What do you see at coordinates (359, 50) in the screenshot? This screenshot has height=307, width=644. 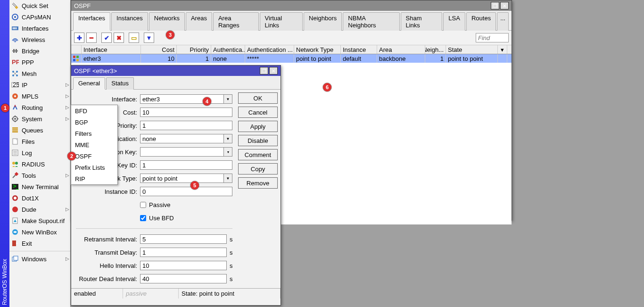 I see `column-header: Instance` at bounding box center [359, 50].